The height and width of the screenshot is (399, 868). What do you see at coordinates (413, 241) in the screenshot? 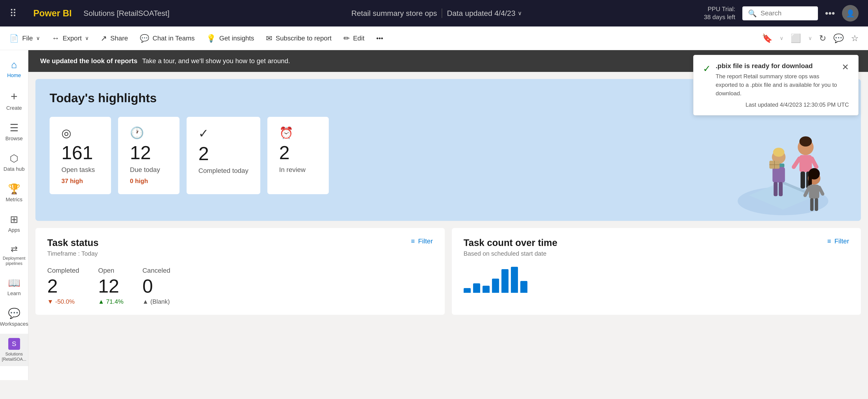
I see `filter-icon: ≡` at bounding box center [413, 241].